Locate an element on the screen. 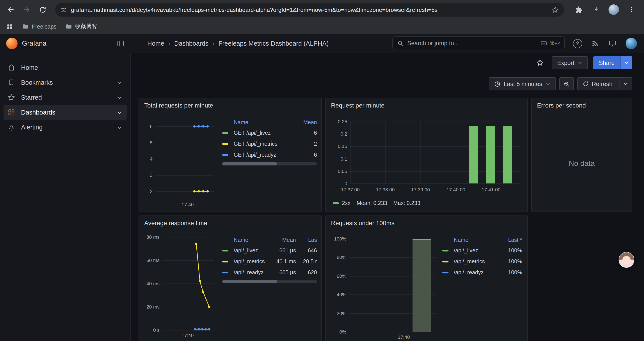  legend-row: GET /api/_livez6 is located at coordinates (270, 133).